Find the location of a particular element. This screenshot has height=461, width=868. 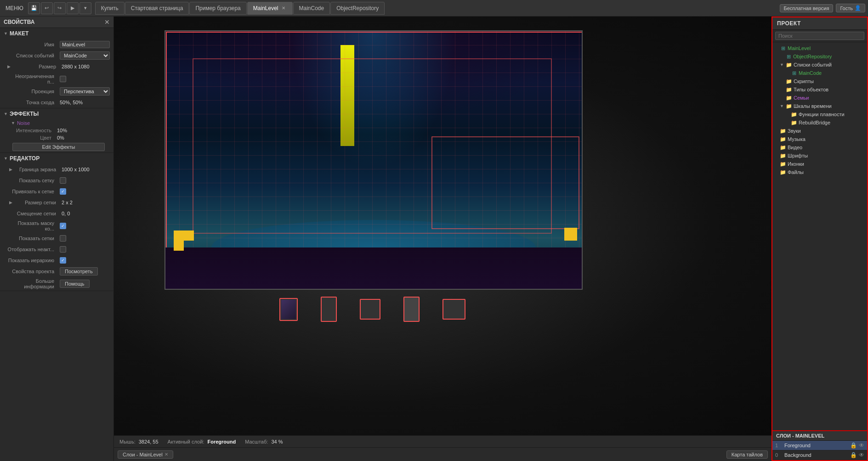

tilemap-button: Карта тайлов is located at coordinates (747, 455).